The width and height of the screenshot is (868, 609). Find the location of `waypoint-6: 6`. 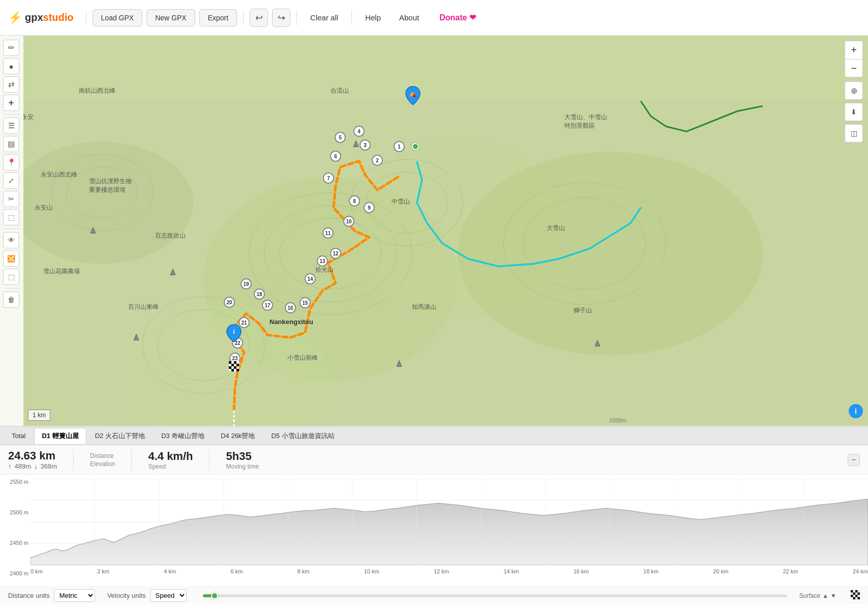

waypoint-6: 6 is located at coordinates (336, 156).